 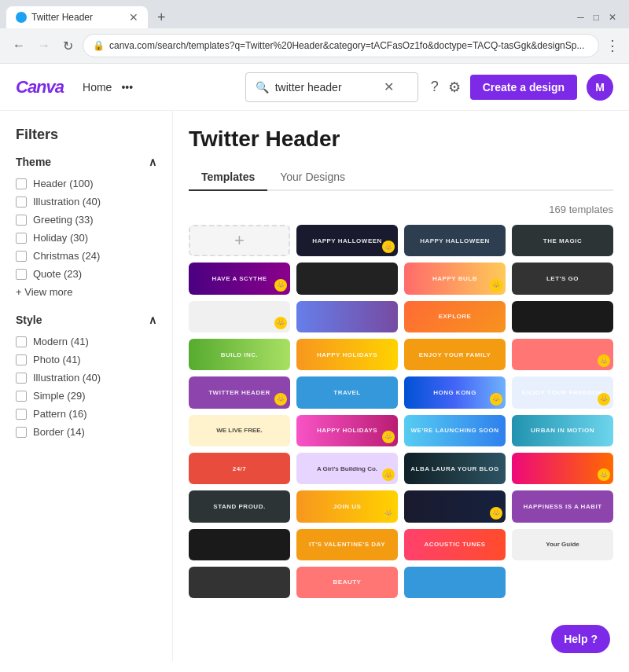 I want to click on template-card: BEAUTY, so click(x=348, y=582).